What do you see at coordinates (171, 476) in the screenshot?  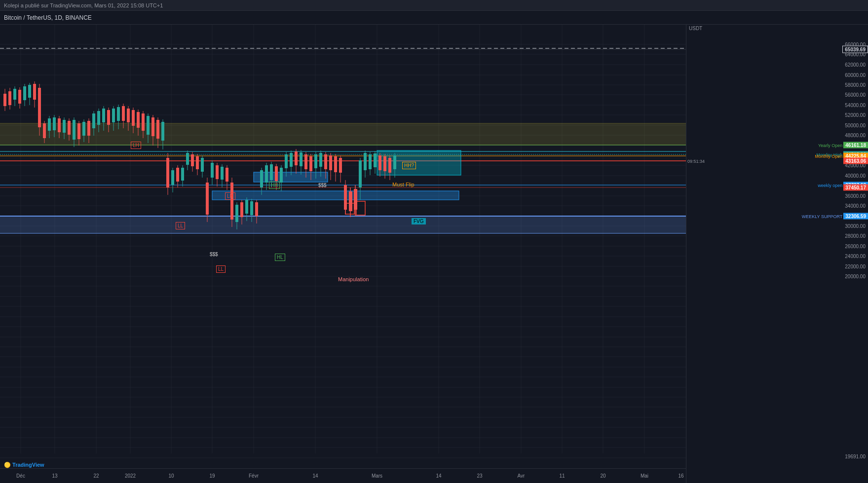 I see `date-10: 10` at bounding box center [171, 476].